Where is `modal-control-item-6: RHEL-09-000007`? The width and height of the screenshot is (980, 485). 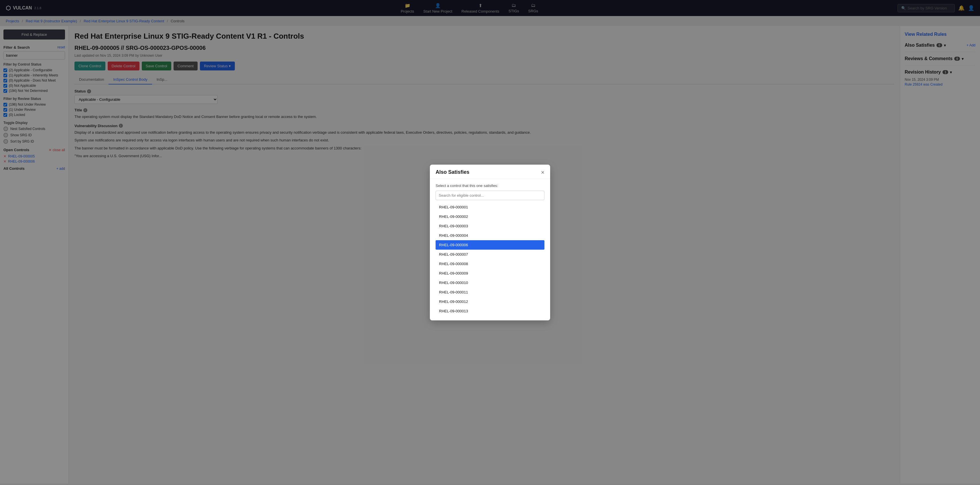 modal-control-item-6: RHEL-09-000007 is located at coordinates (490, 254).